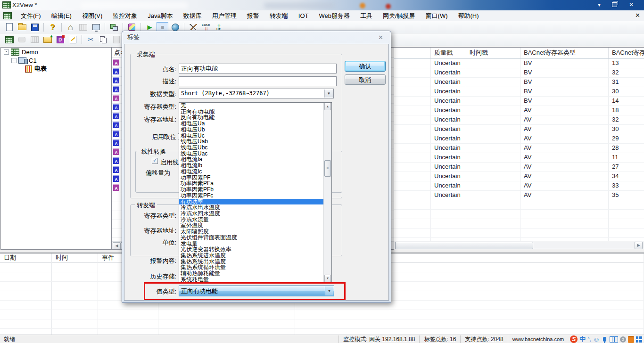  What do you see at coordinates (9, 27) in the screenshot?
I see `new-file-button` at bounding box center [9, 27].